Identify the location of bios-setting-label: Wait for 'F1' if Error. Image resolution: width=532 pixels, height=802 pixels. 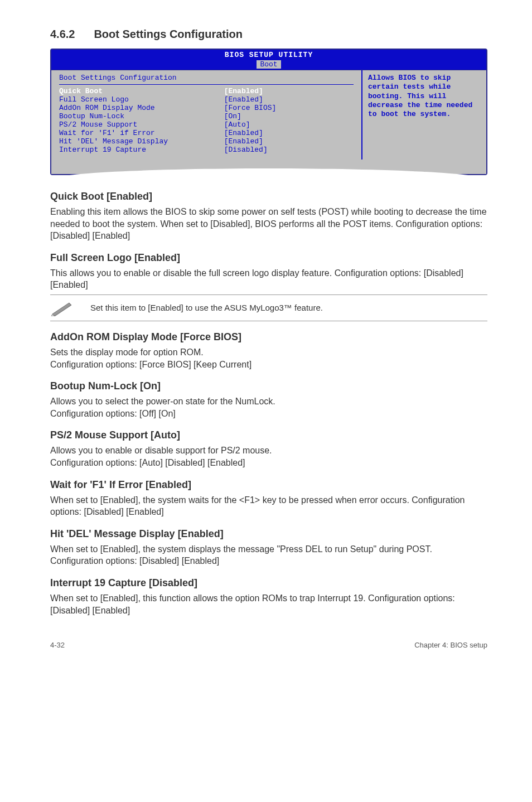
(142, 133).